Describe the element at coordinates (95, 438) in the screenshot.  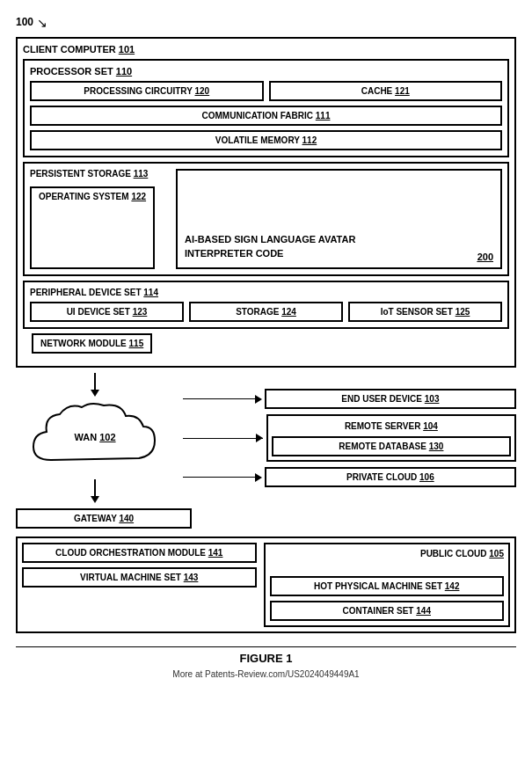
I see `wan-cloud: WAN 102` at that location.